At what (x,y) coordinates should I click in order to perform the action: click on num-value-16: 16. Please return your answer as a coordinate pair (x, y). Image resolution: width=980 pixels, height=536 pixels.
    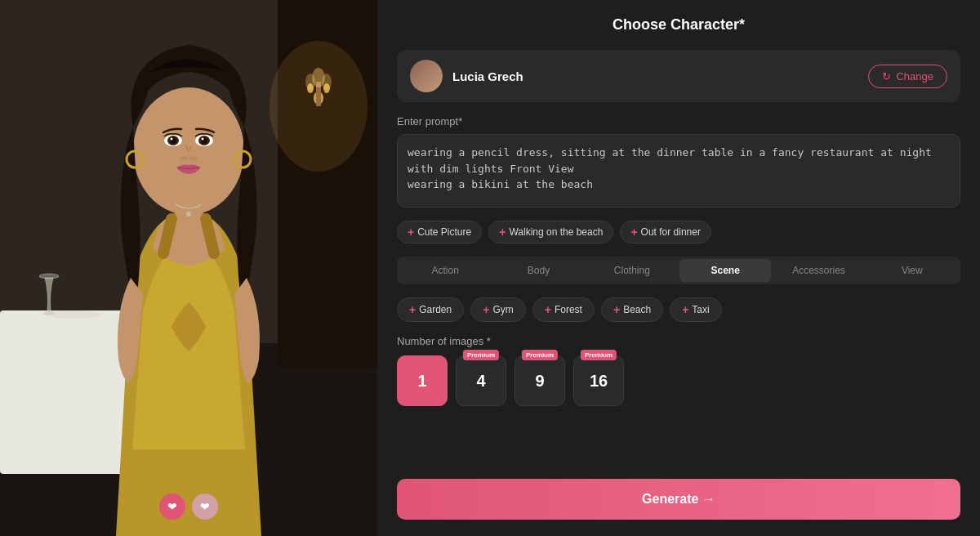
    Looking at the image, I should click on (599, 381).